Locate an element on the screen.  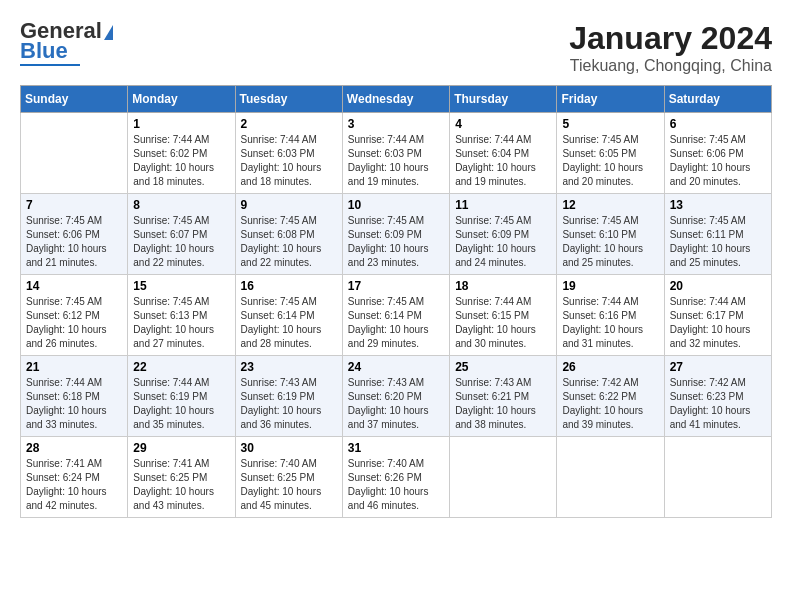
logo-underline is located at coordinates (50, 65).